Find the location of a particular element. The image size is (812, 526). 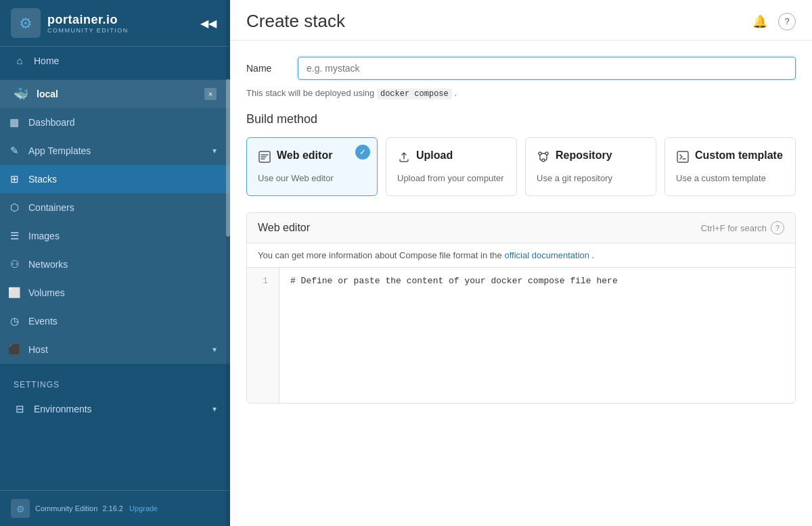

repository-card-desc: Use a git repository is located at coordinates (591, 178).